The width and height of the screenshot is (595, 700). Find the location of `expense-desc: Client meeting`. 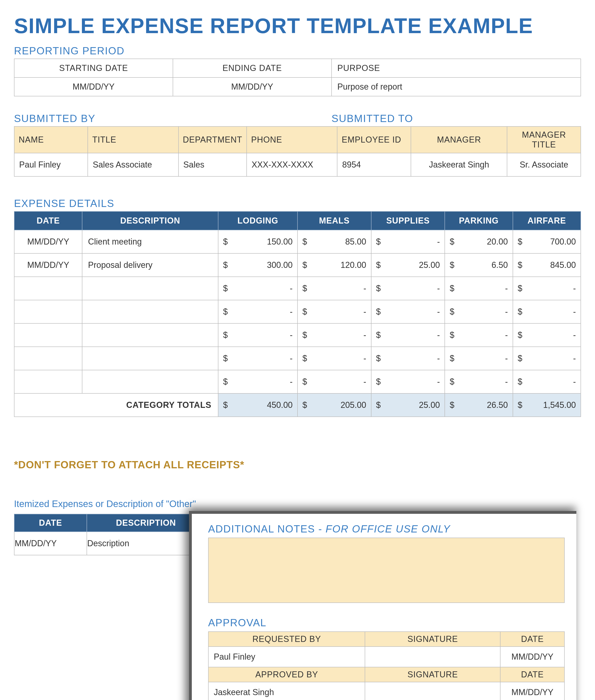

expense-desc: Client meeting is located at coordinates (150, 242).